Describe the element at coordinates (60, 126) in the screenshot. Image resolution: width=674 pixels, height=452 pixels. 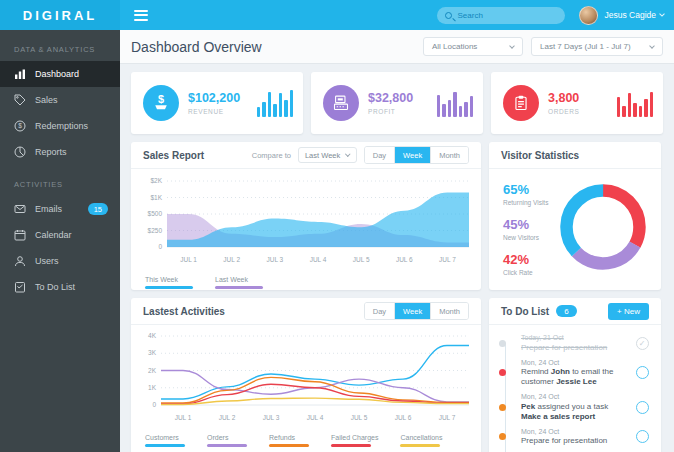
I see `sidebar-item-redemptions: $Redemptions` at that location.